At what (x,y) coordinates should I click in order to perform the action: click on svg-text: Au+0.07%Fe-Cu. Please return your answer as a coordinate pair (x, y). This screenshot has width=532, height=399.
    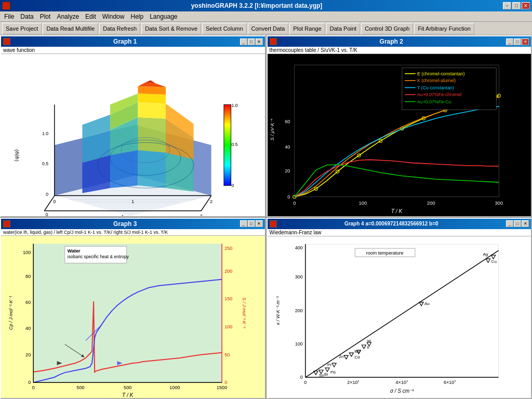
    Looking at the image, I should click on (433, 102).